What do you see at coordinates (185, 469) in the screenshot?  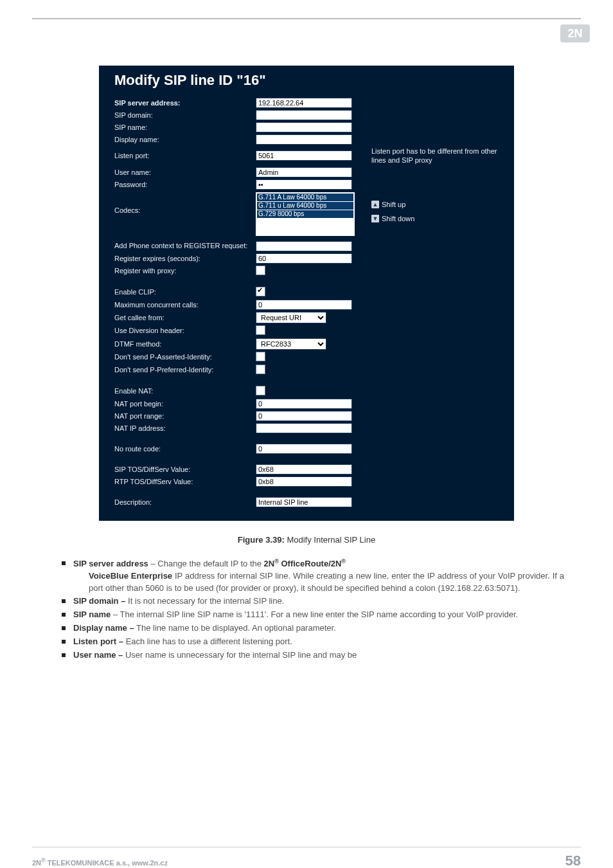 I see `label-sip-tos: SIP TOS/DiffServ Value:` at bounding box center [185, 469].